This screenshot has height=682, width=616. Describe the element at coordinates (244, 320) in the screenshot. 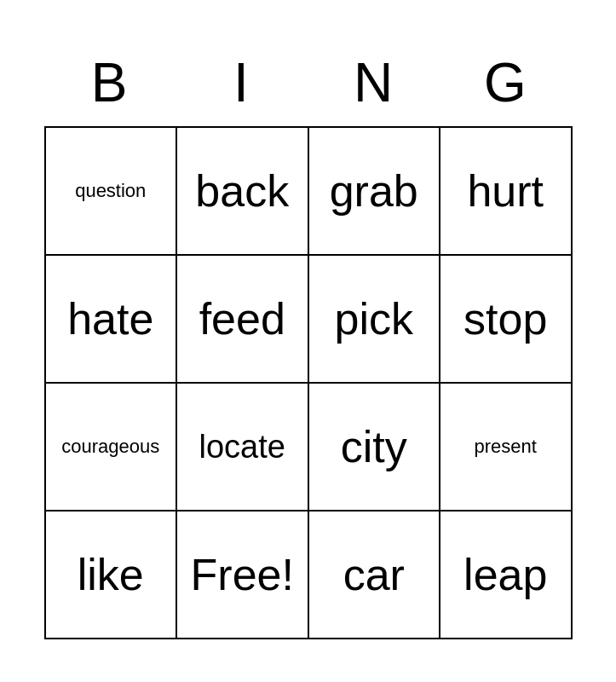

I see `bingo-cell-r1-c1: feed` at that location.